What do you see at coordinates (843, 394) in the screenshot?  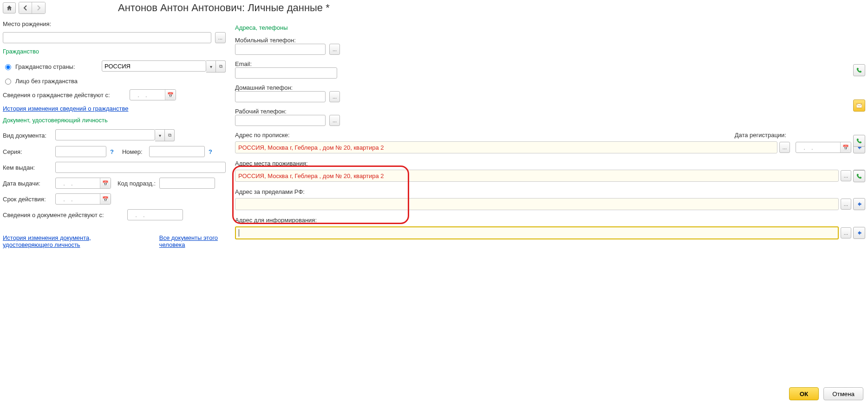 I see `cancel-button: Отмена` at bounding box center [843, 394].